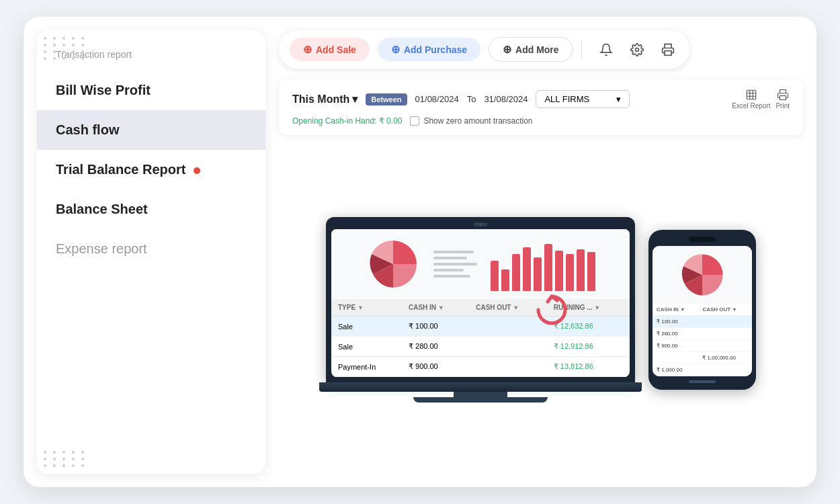 The width and height of the screenshot is (840, 504). Describe the element at coordinates (702, 239) in the screenshot. I see `phone-notch` at that location.